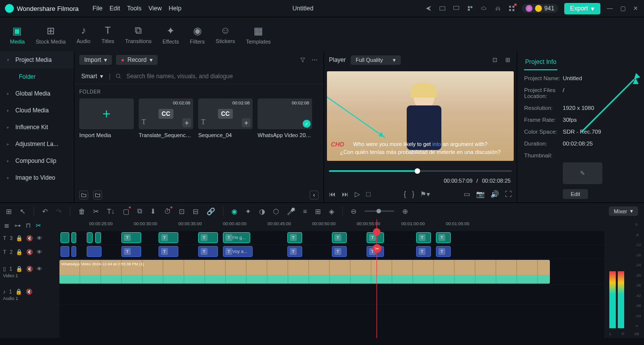  Describe the element at coordinates (37, 144) in the screenshot. I see `sidebar-adjustment-layer: ▸Adjustment La...` at that location.